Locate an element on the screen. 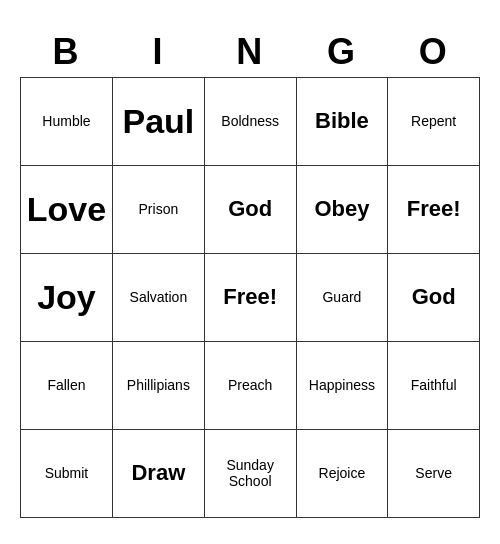  bingo-cell-3-4: Faithful is located at coordinates (434, 385).